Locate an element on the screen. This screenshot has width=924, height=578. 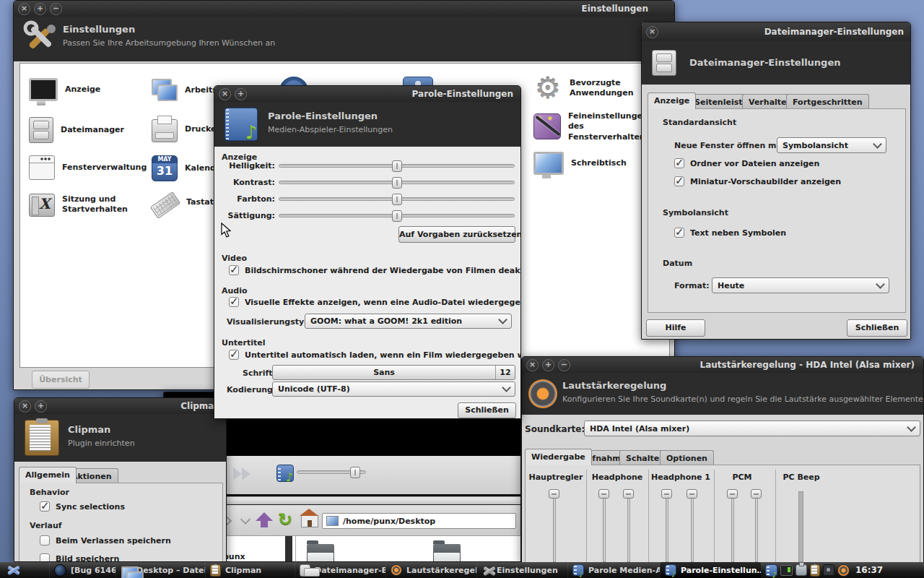
taskbar-item-desktop: Desktop – Datei… is located at coordinates (160, 570).